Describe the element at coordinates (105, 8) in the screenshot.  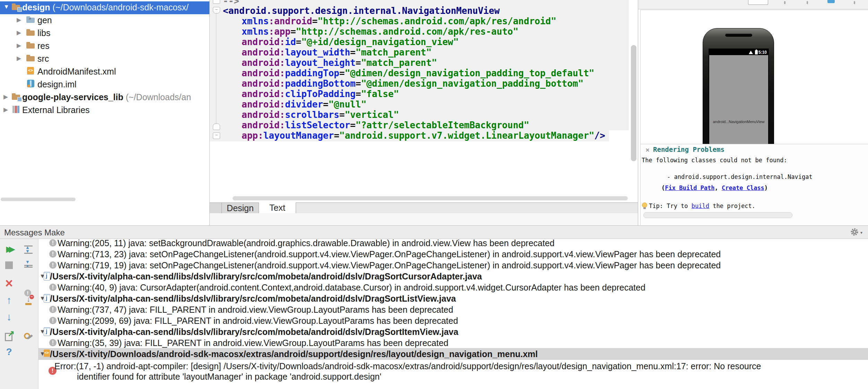
I see `tree-item-design: ▼design (~/Downloads/android-sdk-macosx/` at that location.